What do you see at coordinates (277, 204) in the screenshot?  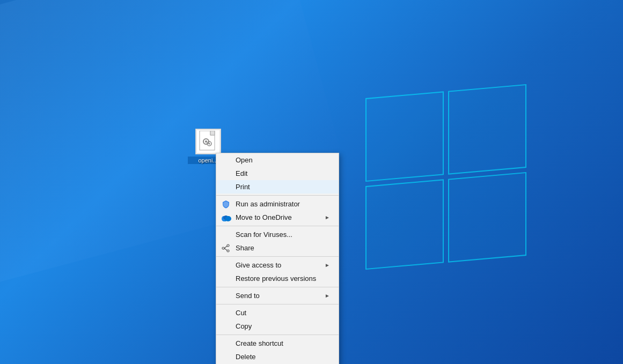 I see `menu-item-run-as-admin: Run as administrator` at bounding box center [277, 204].